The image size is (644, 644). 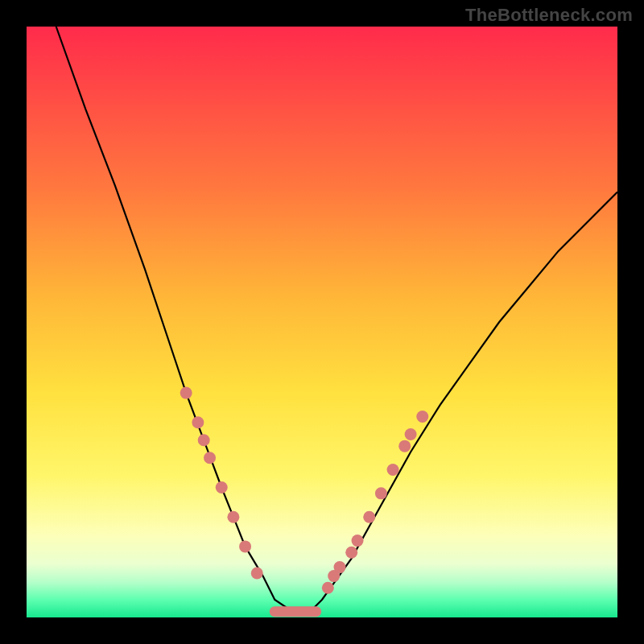 What do you see at coordinates (375, 502) in the screenshot?
I see `right-data-cluster` at bounding box center [375, 502].